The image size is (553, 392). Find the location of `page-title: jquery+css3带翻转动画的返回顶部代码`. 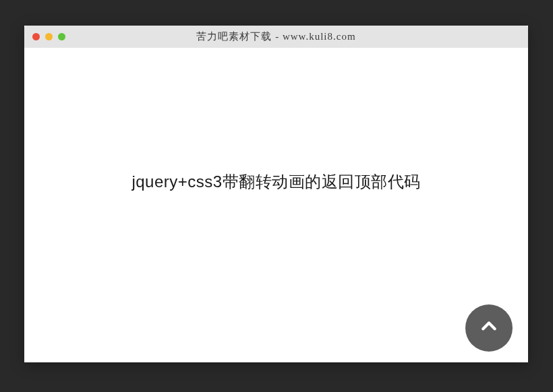

page-title: jquery+css3带翻转动画的返回顶部代码 is located at coordinates (276, 182).